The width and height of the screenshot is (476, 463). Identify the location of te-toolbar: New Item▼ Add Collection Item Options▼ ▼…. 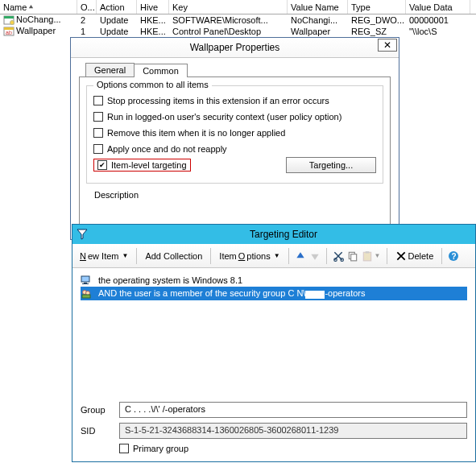
(274, 256).